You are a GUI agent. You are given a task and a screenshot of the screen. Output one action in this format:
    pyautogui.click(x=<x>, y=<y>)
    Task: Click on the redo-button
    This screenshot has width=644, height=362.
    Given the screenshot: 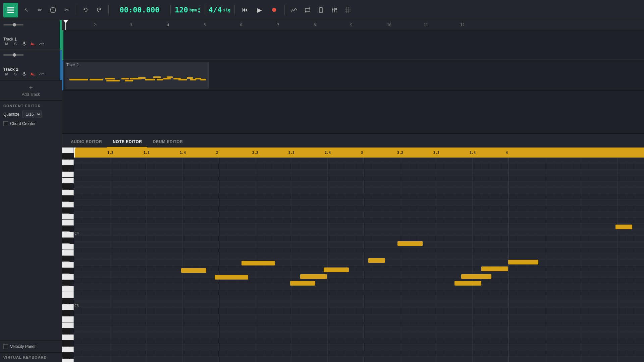 What is the action you would take?
    pyautogui.click(x=99, y=10)
    